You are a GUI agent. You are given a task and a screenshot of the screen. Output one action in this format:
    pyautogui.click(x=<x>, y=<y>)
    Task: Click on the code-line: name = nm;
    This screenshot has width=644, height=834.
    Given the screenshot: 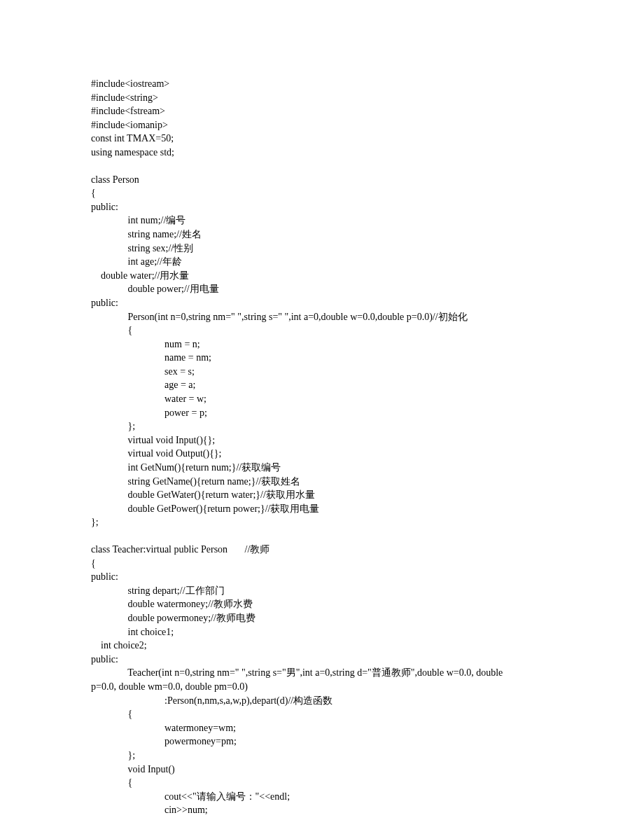 What is the action you would take?
    pyautogui.click(x=322, y=358)
    